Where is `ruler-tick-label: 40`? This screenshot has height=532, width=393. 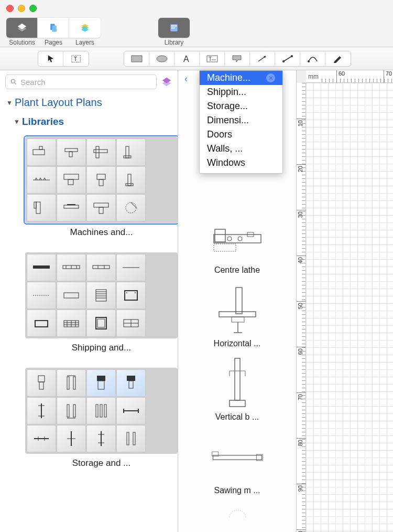 ruler-tick-label: 40 is located at coordinates (300, 260).